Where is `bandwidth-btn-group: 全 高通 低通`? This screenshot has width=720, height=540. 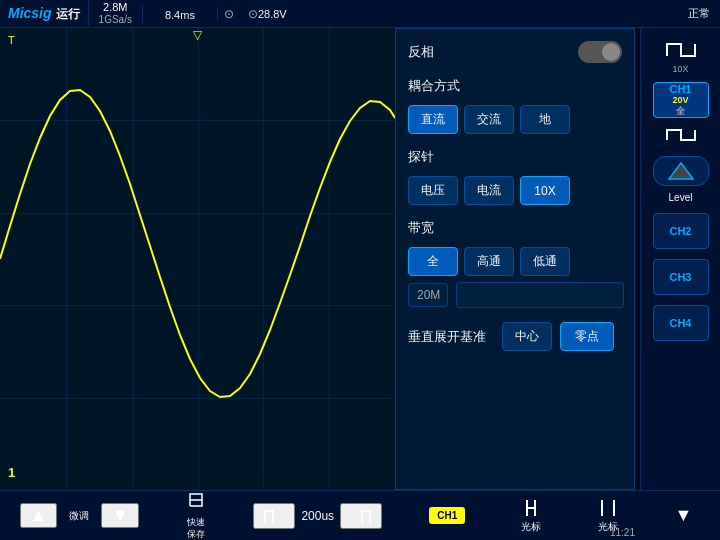 bandwidth-btn-group: 全 高通 低通 is located at coordinates (515, 262).